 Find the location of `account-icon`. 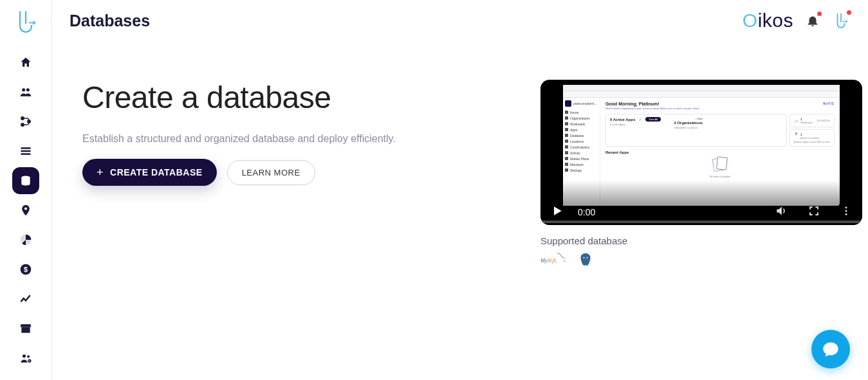

account-icon is located at coordinates (841, 21).